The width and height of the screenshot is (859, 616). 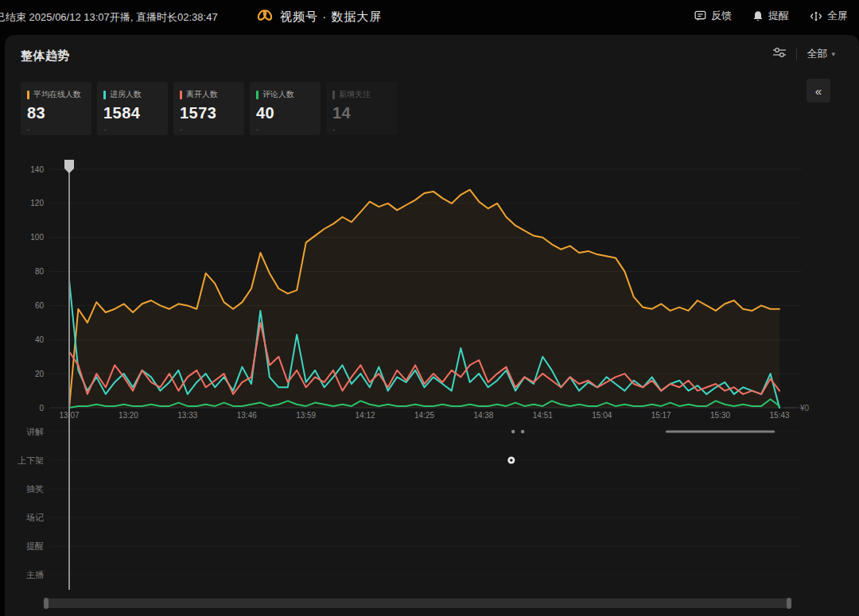 What do you see at coordinates (30, 460) in the screenshot?
I see `event-row-label: 上下架` at bounding box center [30, 460].